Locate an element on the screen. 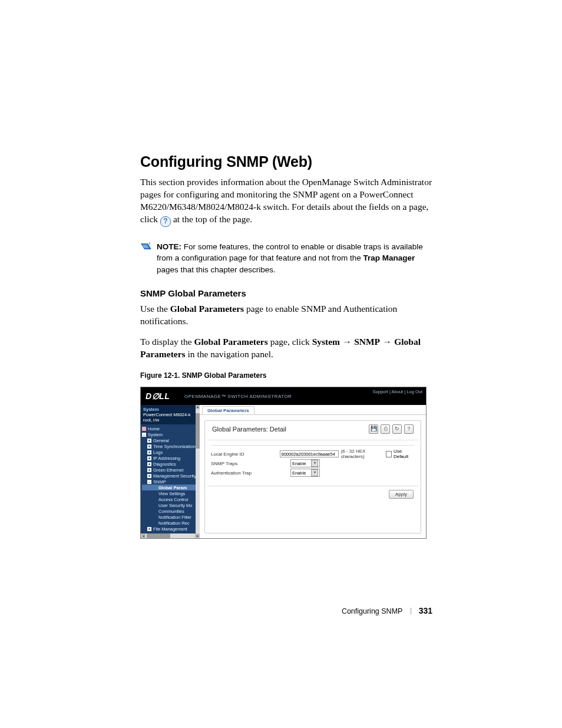 This screenshot has height=728, width=562. print-icon: ⎙ is located at coordinates (385, 429).